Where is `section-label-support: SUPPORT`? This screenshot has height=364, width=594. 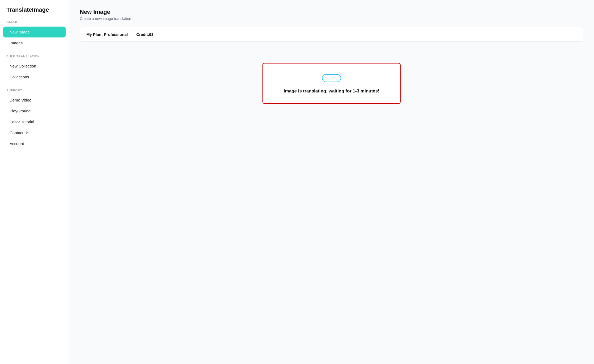 section-label-support: SUPPORT is located at coordinates (35, 92).